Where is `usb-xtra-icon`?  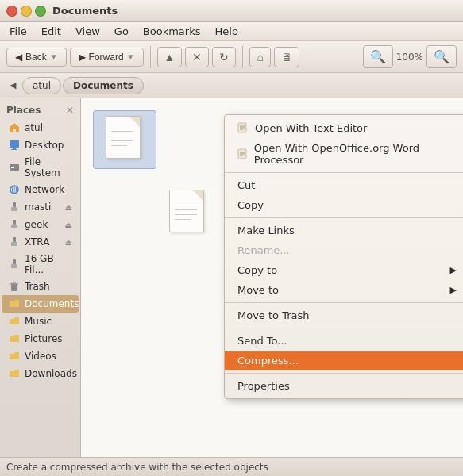 usb-xtra-icon is located at coordinates (14, 242).